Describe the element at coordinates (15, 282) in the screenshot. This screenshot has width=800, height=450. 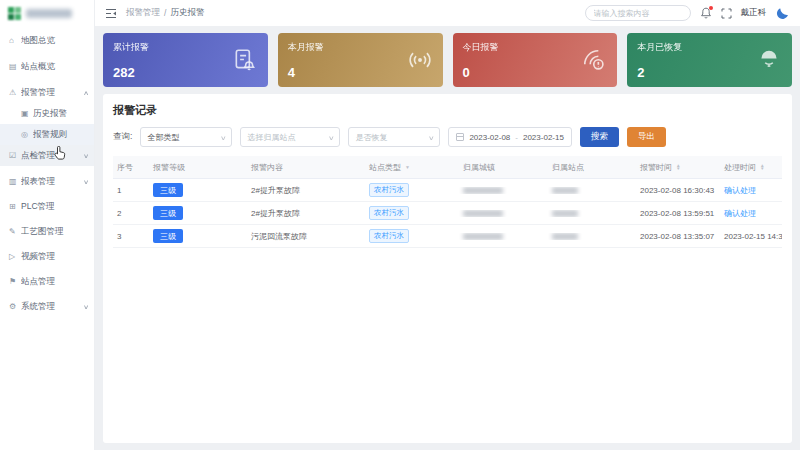
I see `site-management-icon: ⚑` at that location.